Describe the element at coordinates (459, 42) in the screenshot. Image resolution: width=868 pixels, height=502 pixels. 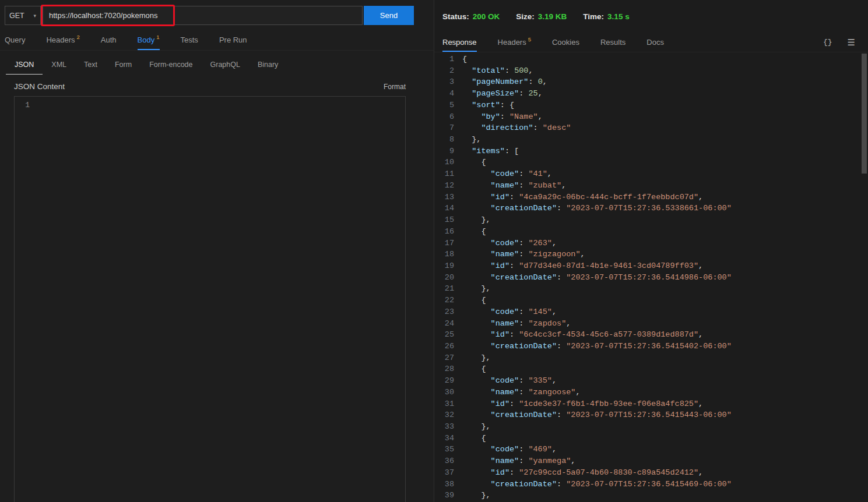
I see `response-tab-response: Response` at that location.